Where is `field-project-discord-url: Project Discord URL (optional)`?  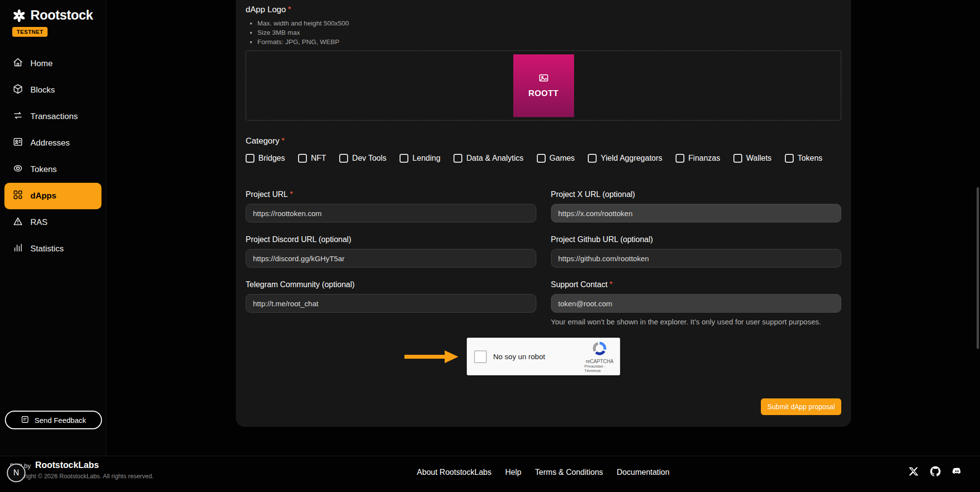 field-project-discord-url: Project Discord URL (optional) is located at coordinates (391, 251).